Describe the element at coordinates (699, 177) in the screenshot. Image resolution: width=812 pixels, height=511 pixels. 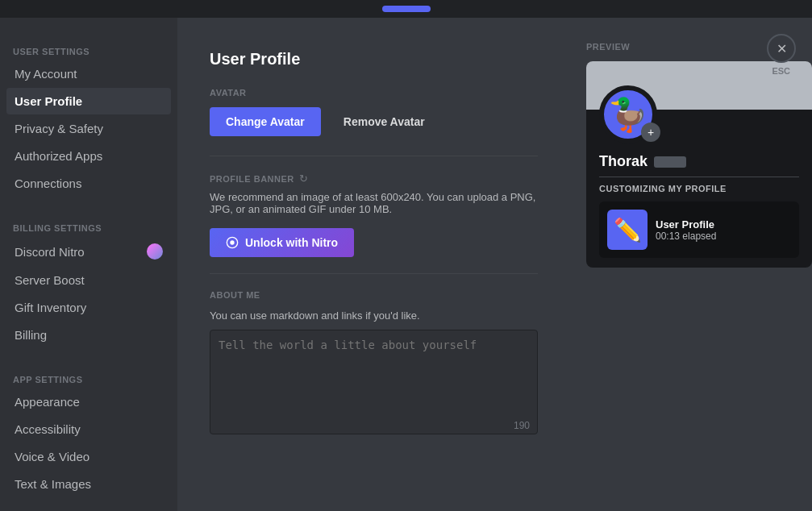
I see `profile-divider` at that location.